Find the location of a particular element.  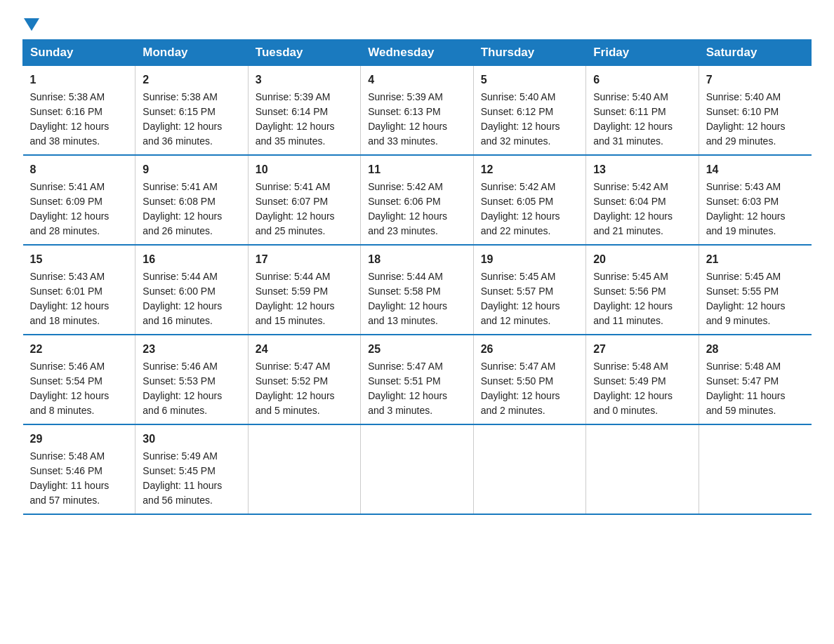

sunrise-label: Sunrise: 5:40 AM is located at coordinates (630, 97).